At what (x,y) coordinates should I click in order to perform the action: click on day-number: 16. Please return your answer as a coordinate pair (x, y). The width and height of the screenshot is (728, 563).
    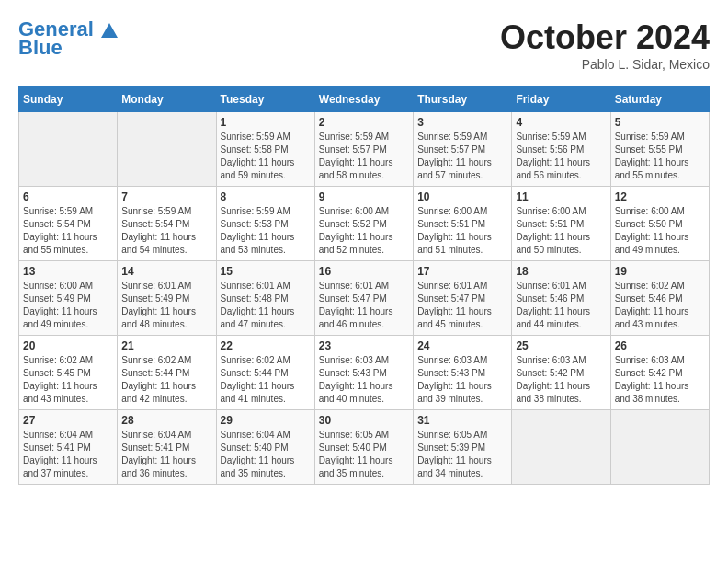
    Looking at the image, I should click on (364, 271).